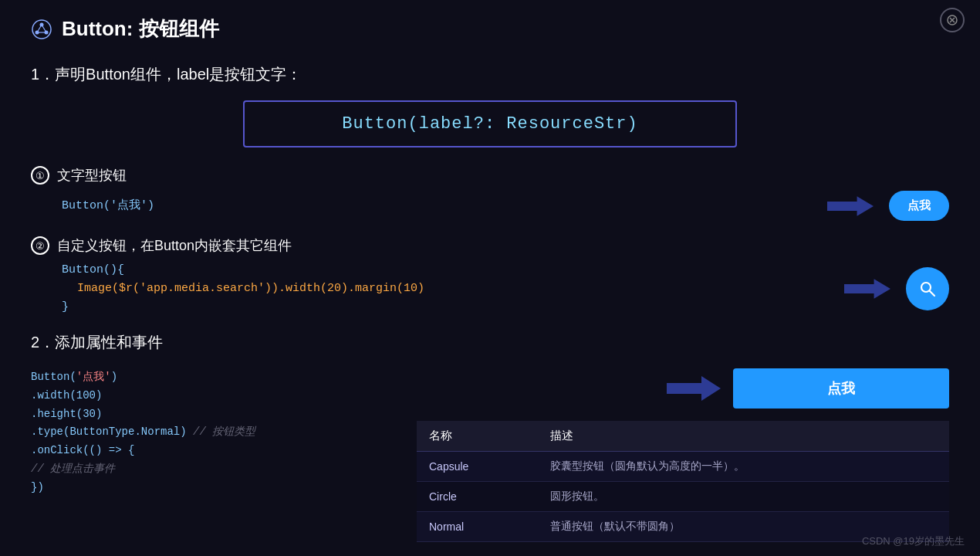 The width and height of the screenshot is (980, 556). Describe the element at coordinates (40, 175) in the screenshot. I see `circle-num-1: ①` at that location.